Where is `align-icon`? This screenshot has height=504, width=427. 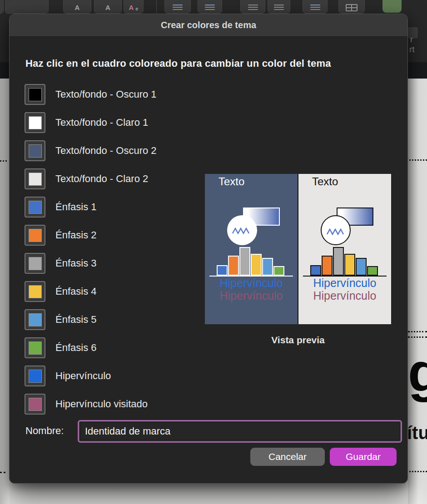 align-icon is located at coordinates (279, 7).